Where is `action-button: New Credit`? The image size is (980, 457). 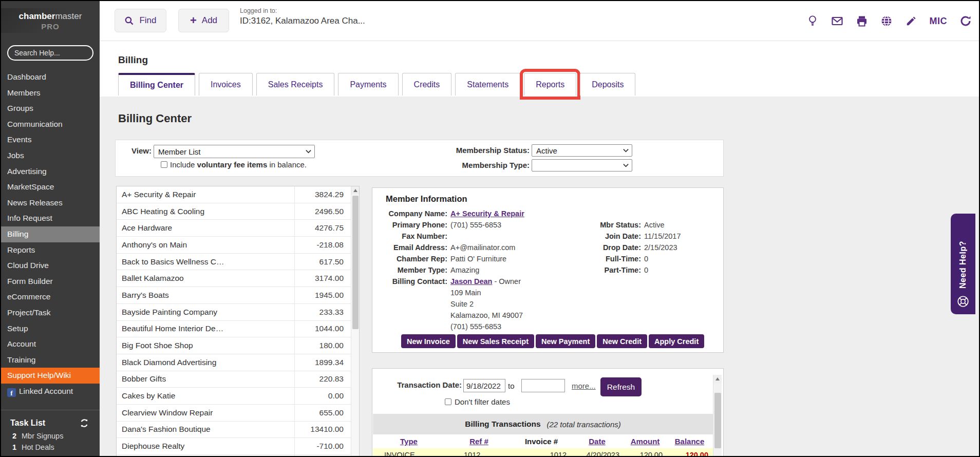
action-button: New Credit is located at coordinates (622, 341).